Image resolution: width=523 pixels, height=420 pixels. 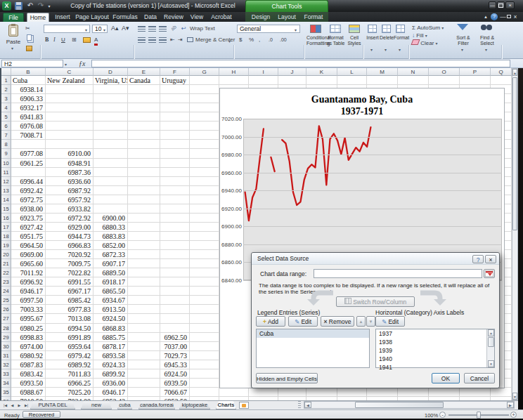 I want to click on close-button: ×, so click(x=510, y=6).